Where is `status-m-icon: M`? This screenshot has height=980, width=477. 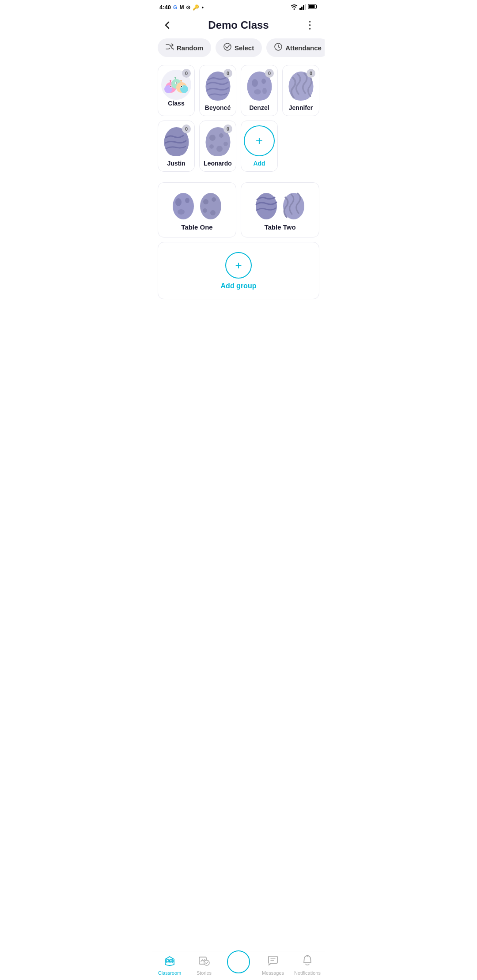 status-m-icon: M is located at coordinates (182, 8).